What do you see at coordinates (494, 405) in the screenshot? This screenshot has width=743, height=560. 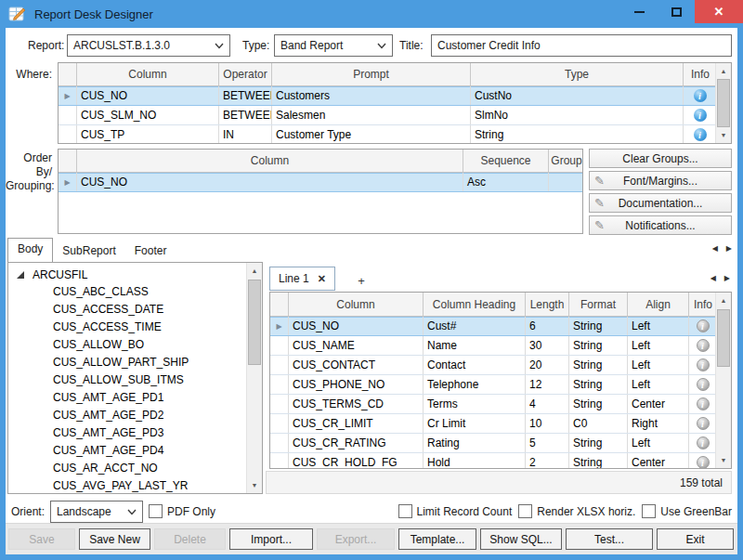 I see `line-table-row: ▶ CUS_TERMS_CD Terms 4 String Center i` at bounding box center [494, 405].